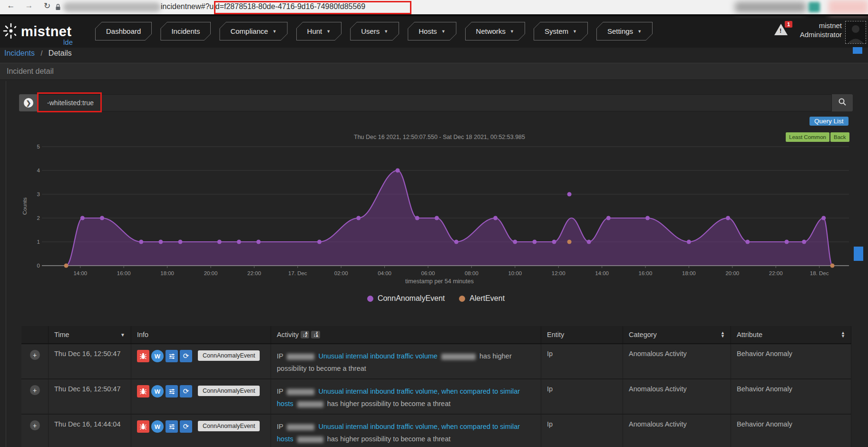 Image resolution: width=868 pixels, height=447 pixels. What do you see at coordinates (437, 431) in the screenshot?
I see `table-row: +Thu Dec 16, 14:44:04W⟳ConnAnomalyEventI…` at bounding box center [437, 431].